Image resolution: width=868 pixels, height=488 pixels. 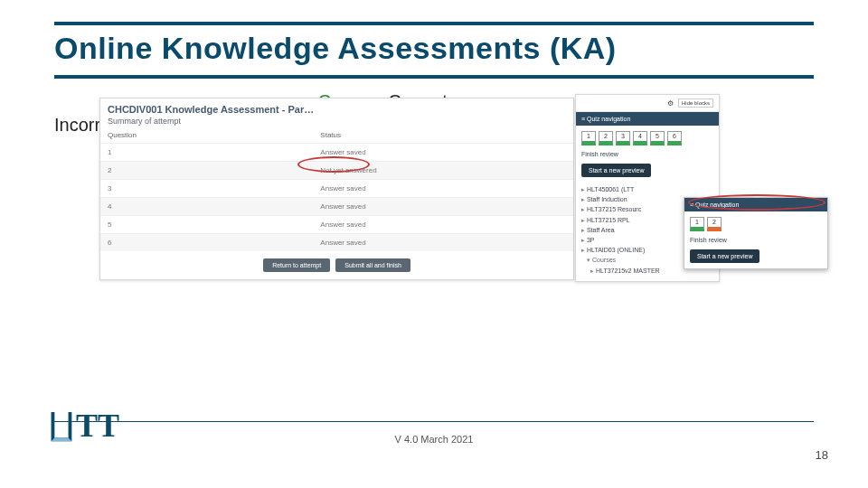 I want to click on return-button: Return to attempt, so click(x=297, y=266).